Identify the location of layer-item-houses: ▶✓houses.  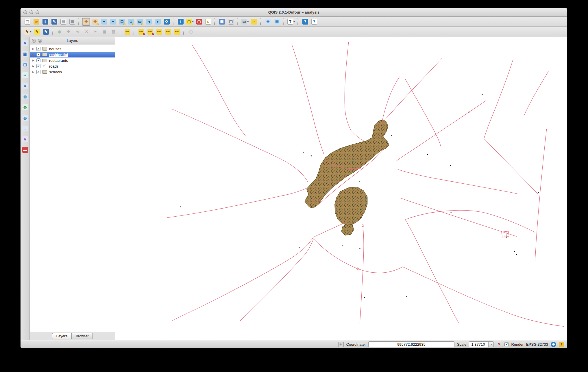
(72, 49).